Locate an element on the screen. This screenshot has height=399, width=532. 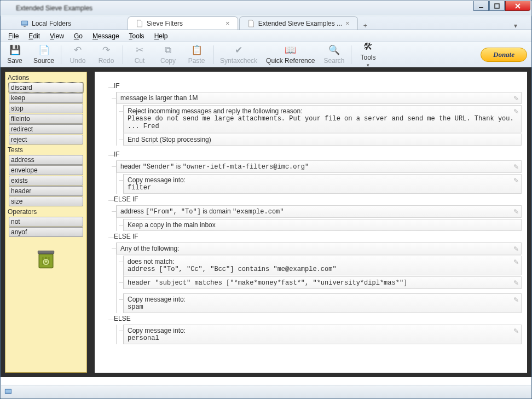
sidebar-item-stop: stop is located at coordinates (46, 108).